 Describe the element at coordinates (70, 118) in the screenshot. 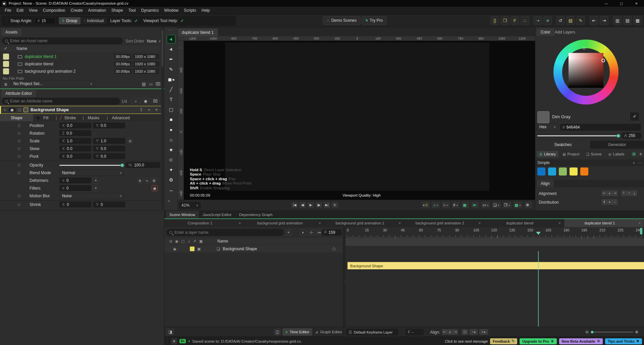

I see `tab-stroke: Stroke` at that location.